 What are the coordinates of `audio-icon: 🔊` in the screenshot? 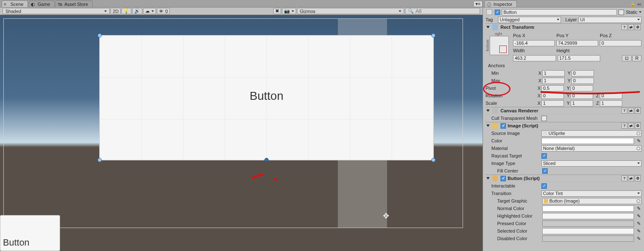 It's located at (137, 11).